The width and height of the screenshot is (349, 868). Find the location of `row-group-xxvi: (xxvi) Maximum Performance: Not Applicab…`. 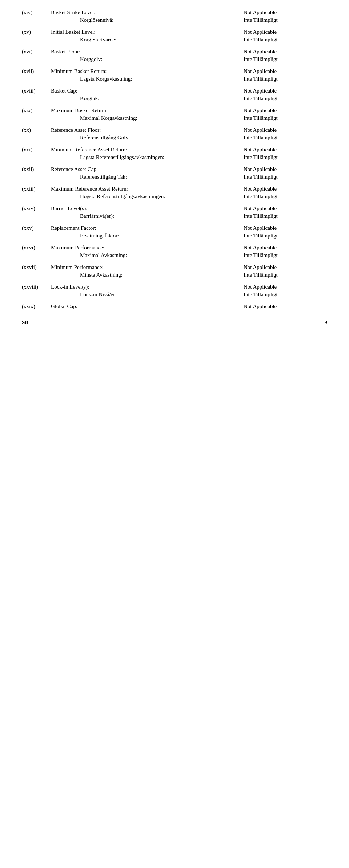

row-group-xxvi: (xxvi) Maximum Performance: Not Applicab… is located at coordinates (174, 252).